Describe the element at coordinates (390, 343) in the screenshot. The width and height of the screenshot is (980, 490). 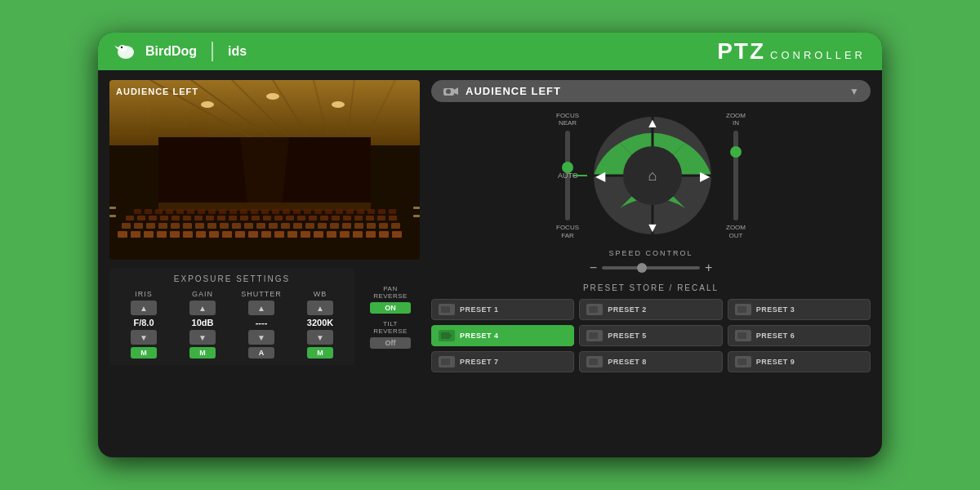
I see `tilt-toggle: Off` at that location.